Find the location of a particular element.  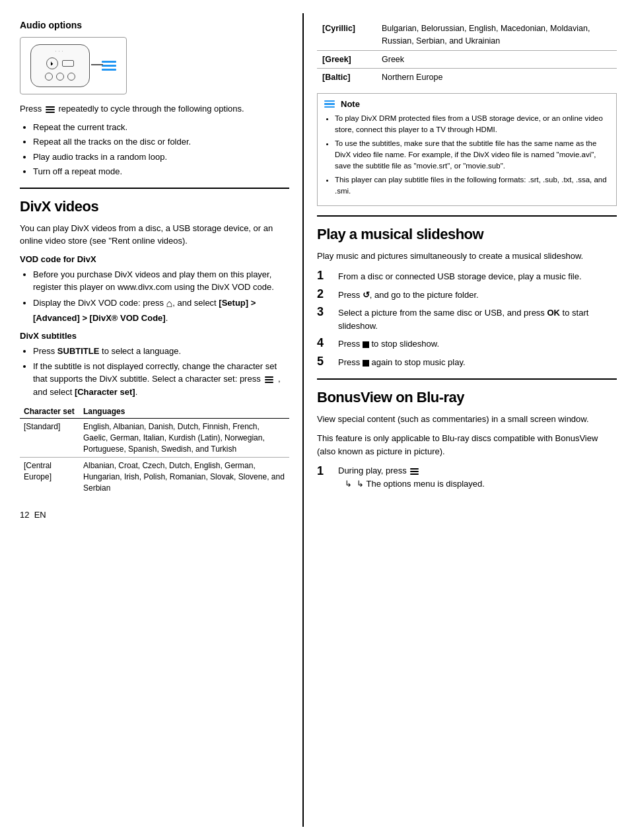

page-footer: 12 EN is located at coordinates (155, 515).